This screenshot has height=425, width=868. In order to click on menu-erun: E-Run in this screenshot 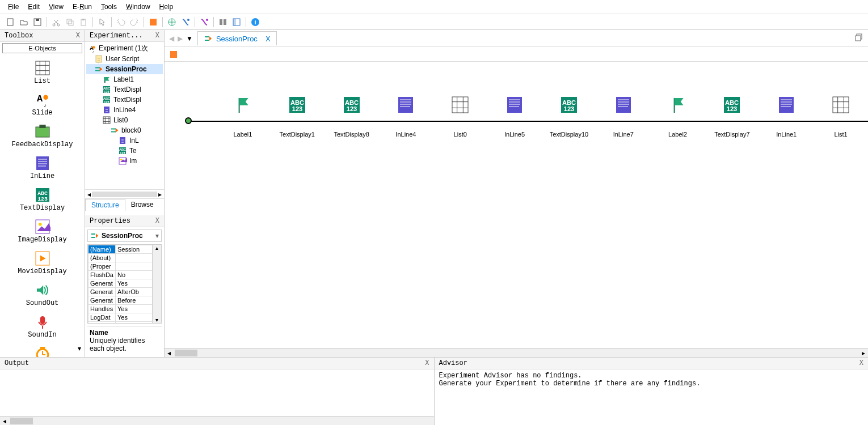, I will do `click(82, 7)`.